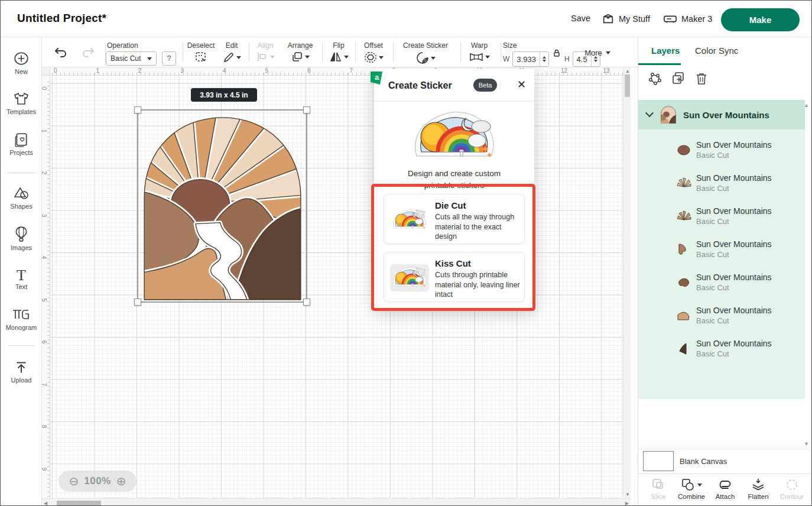  What do you see at coordinates (697, 19) in the screenshot?
I see `machine-label: Maker 3` at bounding box center [697, 19].